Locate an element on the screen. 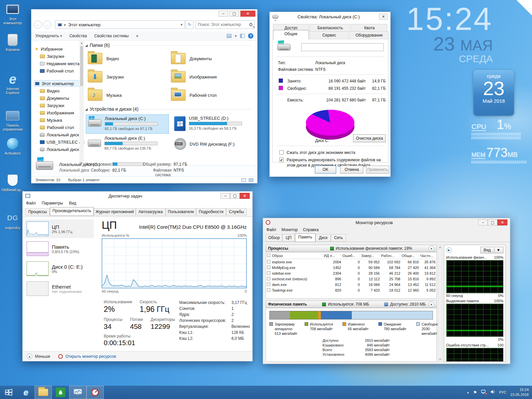  tab-overview: Обзор is located at coordinates (274, 238).